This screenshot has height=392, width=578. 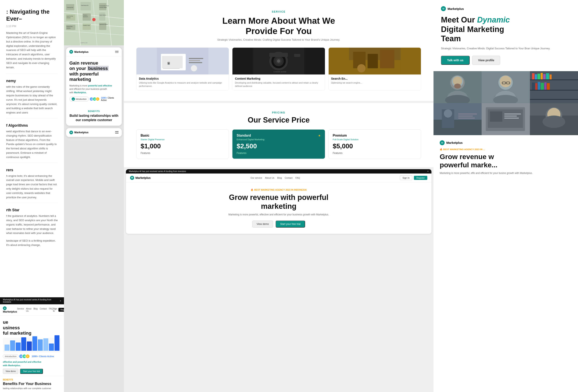 What do you see at coordinates (414, 178) in the screenshot?
I see `center-mini-nav-actions: Sign In Register` at bounding box center [414, 178].